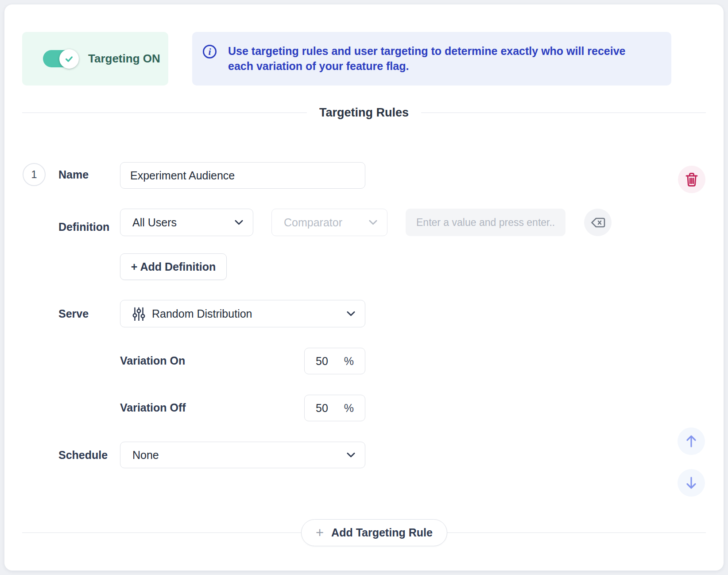 This screenshot has width=728, height=575. What do you see at coordinates (60, 58) in the screenshot?
I see `targeting-toggle` at bounding box center [60, 58].